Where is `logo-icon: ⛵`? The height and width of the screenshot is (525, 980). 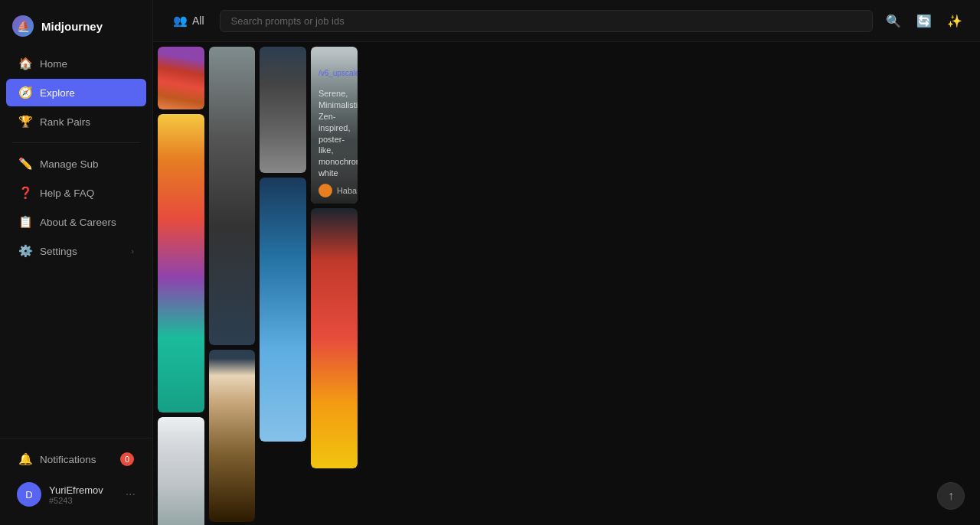
logo-icon: ⛵ is located at coordinates (23, 26).